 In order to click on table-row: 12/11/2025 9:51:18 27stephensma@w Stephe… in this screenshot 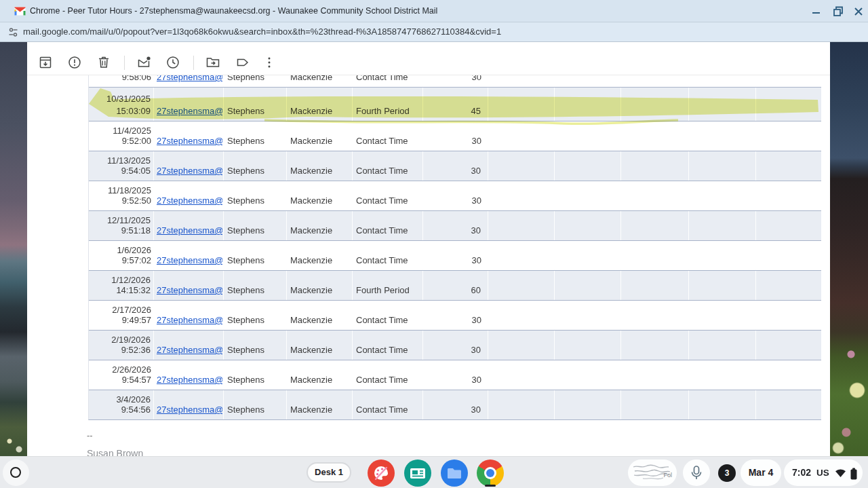, I will do `click(455, 225)`.